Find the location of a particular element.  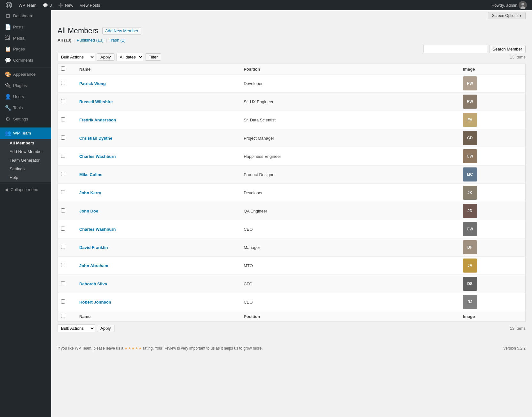

date-filter-select: All dates is located at coordinates (130, 57).